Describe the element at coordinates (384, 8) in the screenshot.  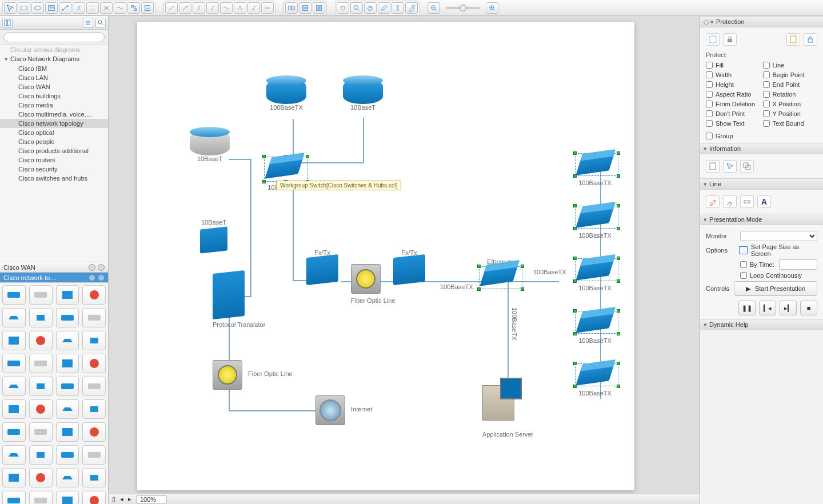
I see `edit-tool` at that location.